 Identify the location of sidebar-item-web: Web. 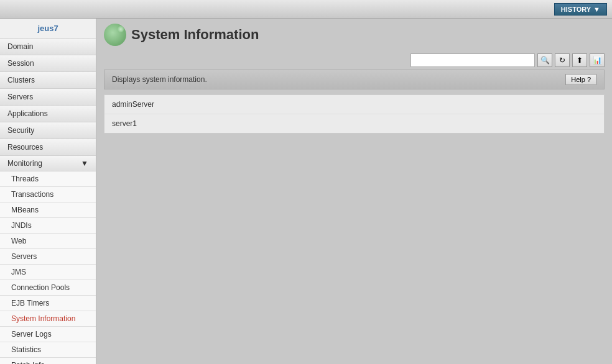
(48, 241).